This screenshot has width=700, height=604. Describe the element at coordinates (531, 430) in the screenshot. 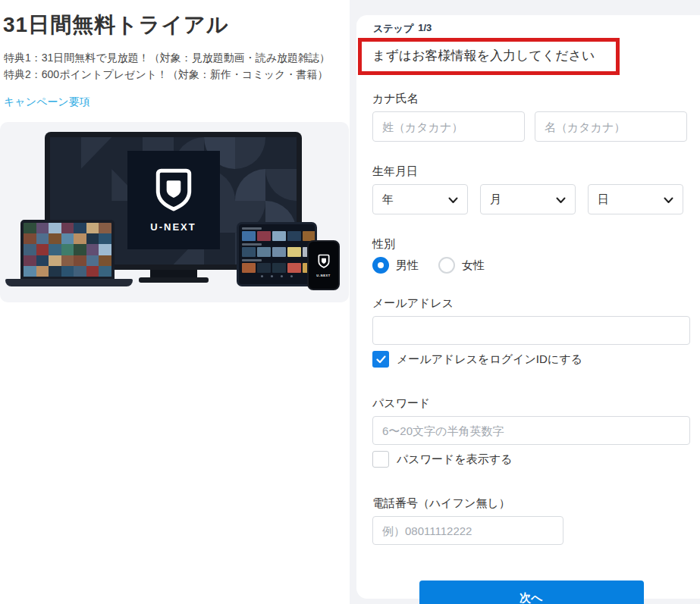

I see `password-input` at that location.